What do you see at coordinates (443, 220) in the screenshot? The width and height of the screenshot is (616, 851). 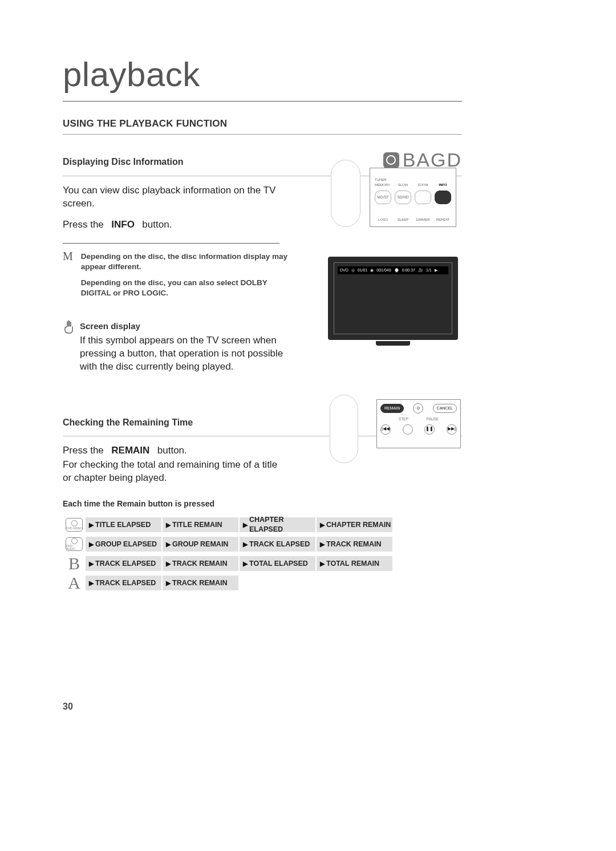 I see `grid-label: REPEAT` at bounding box center [443, 220].